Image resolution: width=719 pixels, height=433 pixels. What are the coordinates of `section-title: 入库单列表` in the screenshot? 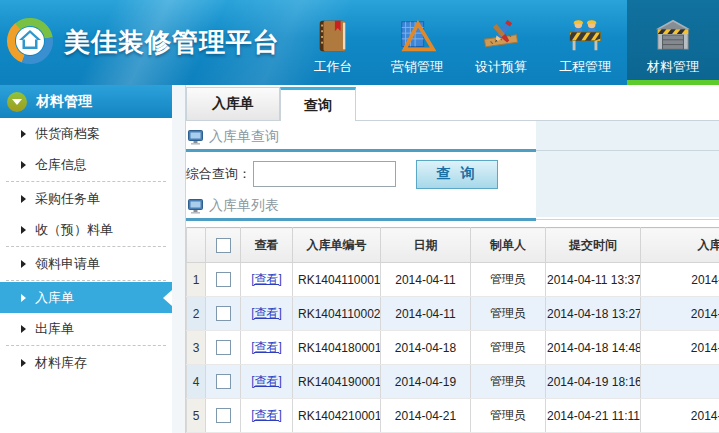 It's located at (244, 206).